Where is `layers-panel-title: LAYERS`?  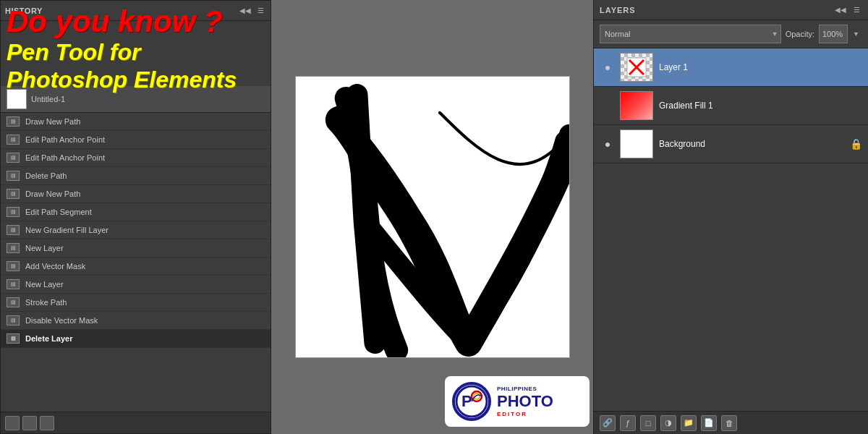 layers-panel-title: LAYERS is located at coordinates (618, 10).